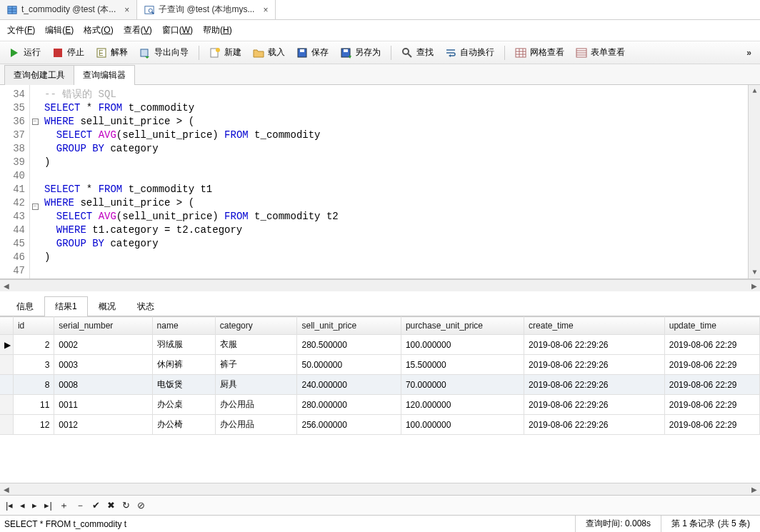 Image resolution: width=760 pixels, height=532 pixels. What do you see at coordinates (111, 53) in the screenshot?
I see `explain-button: E 解释` at bounding box center [111, 53].